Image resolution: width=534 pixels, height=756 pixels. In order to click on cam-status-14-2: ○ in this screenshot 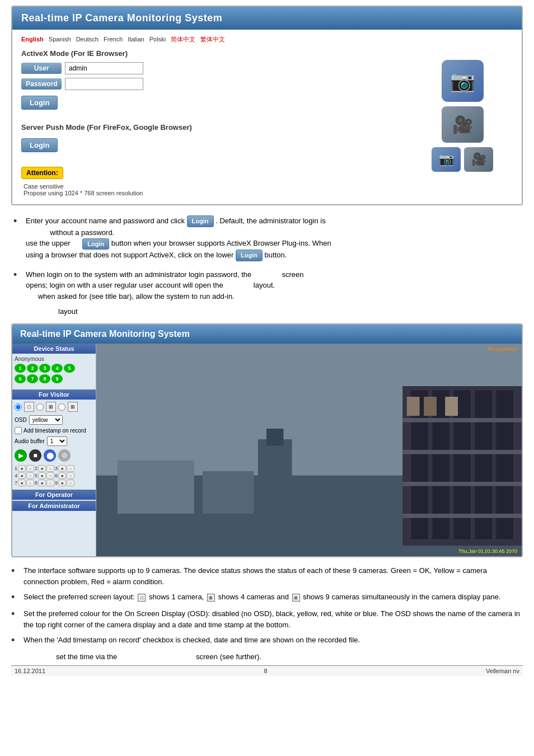, I will do `click(50, 476)`.